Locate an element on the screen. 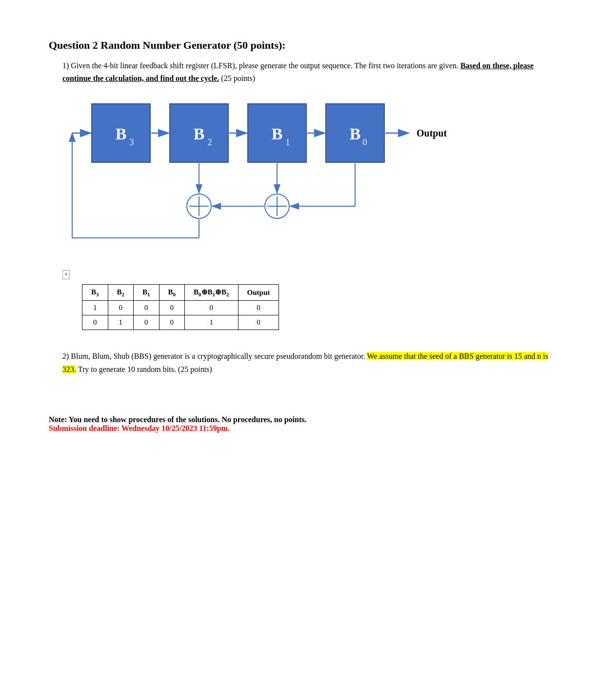  lfsr-table: B3 B2 B1 B0 B0⊕B1⊕B2 Output 1 0 0 0 0 0 is located at coordinates (180, 307).